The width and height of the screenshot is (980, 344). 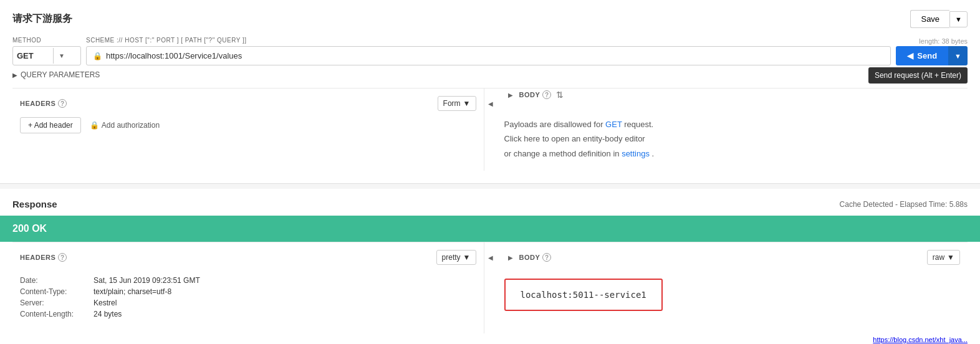 What do you see at coordinates (456, 257) in the screenshot?
I see `pretty-dropdown: pretty ▼` at bounding box center [456, 257].